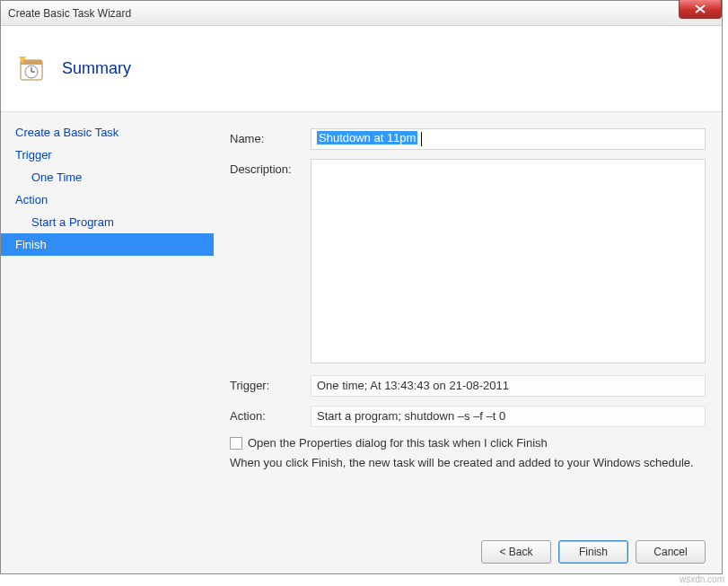  Describe the element at coordinates (361, 69) in the screenshot. I see `wizard-header: Summary` at that location.